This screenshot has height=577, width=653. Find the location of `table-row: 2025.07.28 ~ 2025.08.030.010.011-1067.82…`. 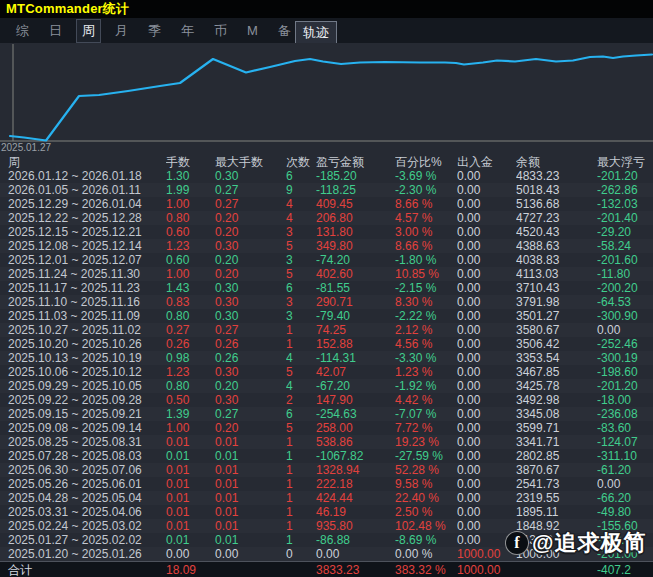

table-row: 2025.07.28 ~ 2025.08.030.010.011-1067.82… is located at coordinates (326, 456).